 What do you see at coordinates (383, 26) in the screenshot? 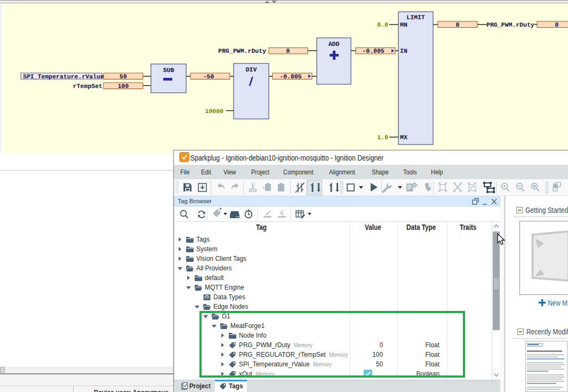
I see `svg-text: 0.0` at bounding box center [383, 26].